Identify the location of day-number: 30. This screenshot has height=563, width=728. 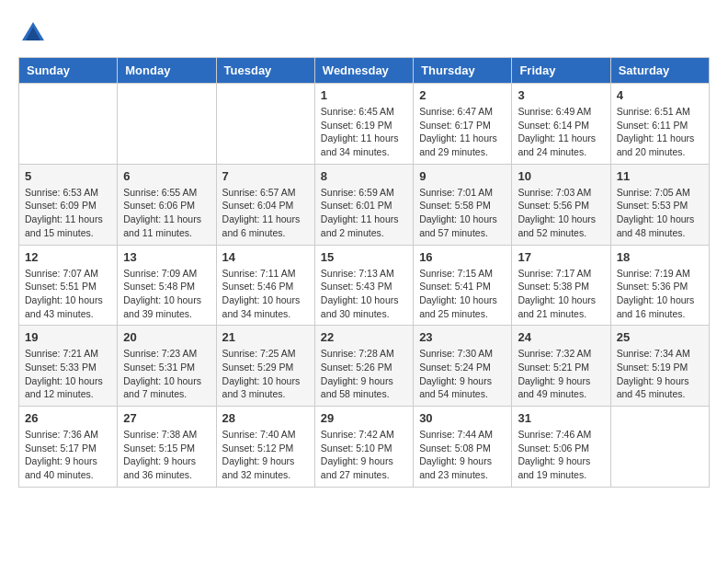
(462, 418).